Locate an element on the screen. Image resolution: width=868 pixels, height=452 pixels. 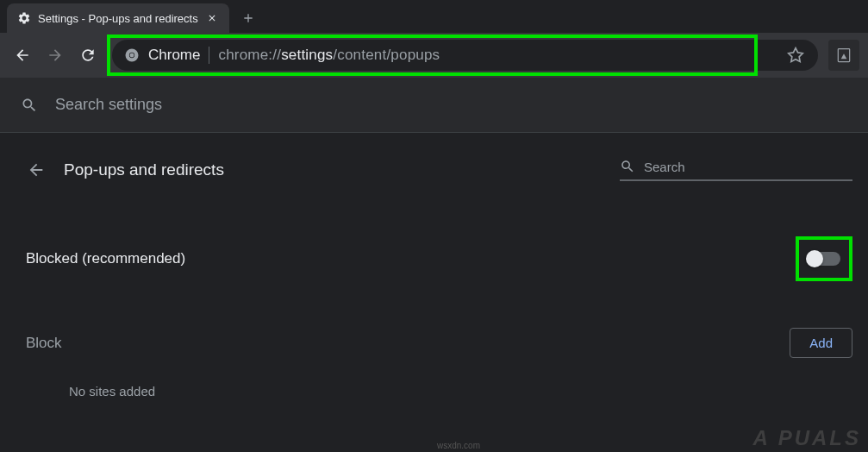
page-title: Pop-ups and redirects is located at coordinates (144, 170).